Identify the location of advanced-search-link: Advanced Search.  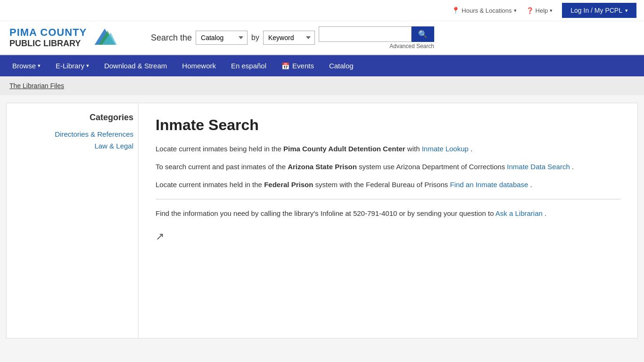
(376, 46).